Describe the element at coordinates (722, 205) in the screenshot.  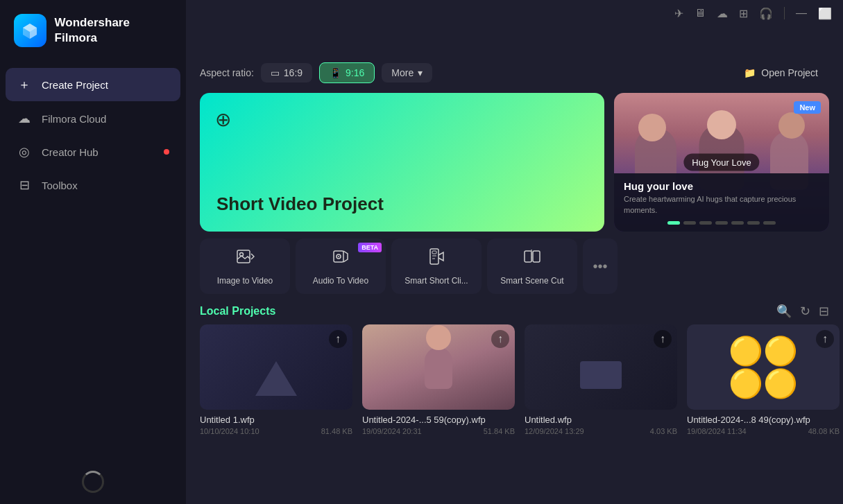
I see `hug-card-desc: Create heartwarming AI hugs that capture…` at that location.